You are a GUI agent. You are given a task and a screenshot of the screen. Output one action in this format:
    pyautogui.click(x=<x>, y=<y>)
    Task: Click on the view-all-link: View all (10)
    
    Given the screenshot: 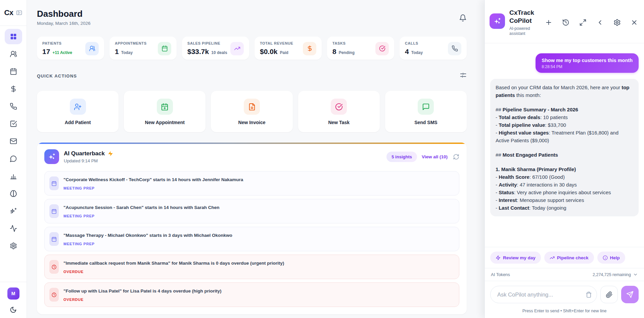 What is the action you would take?
    pyautogui.click(x=434, y=157)
    